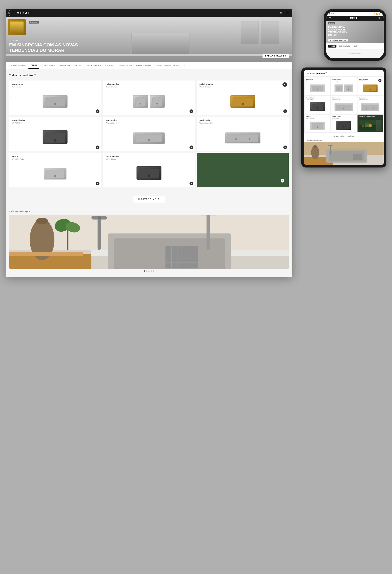  Describe the element at coordinates (149, 98) in the screenshot. I see `product-card-cuba-simples: Cuba Simples Cuba Simples` at that location.